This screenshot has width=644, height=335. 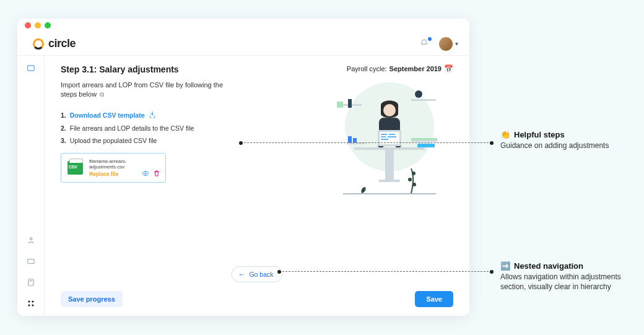 I want to click on topbar: circle ▾, so click(x=243, y=44).